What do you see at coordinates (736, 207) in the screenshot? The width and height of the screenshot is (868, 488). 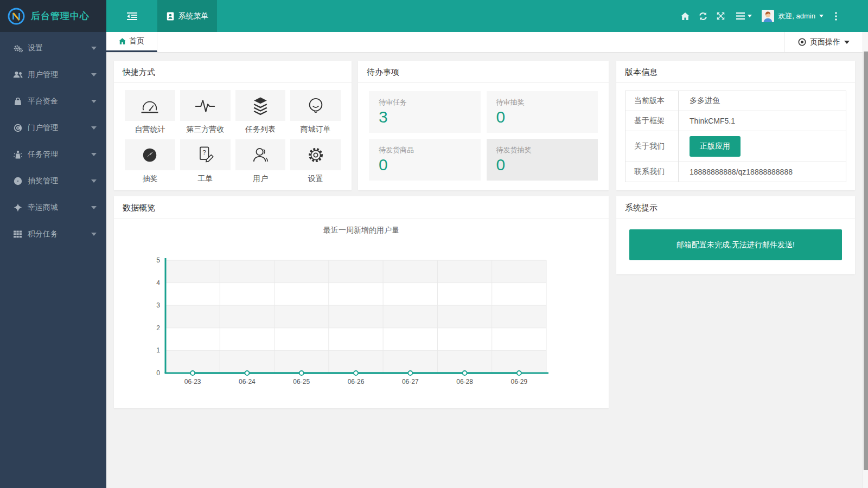 I see `tips-card-title: 系统提示` at bounding box center [736, 207].